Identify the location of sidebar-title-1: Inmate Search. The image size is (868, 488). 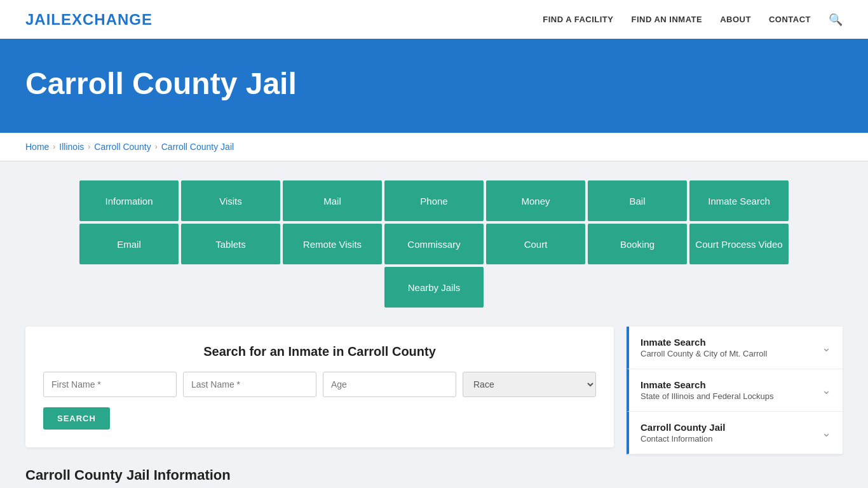
(704, 342).